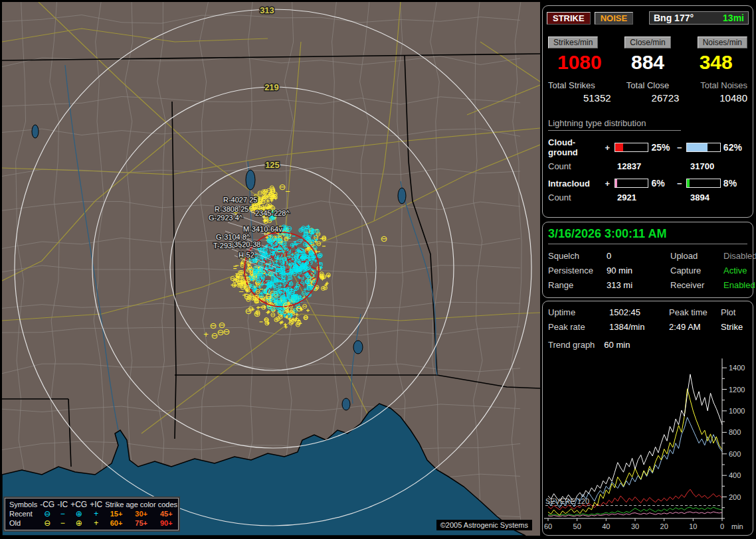 This screenshot has width=756, height=539. What do you see at coordinates (723, 42) in the screenshot?
I see `noises-per-min-badge: Noises/min` at bounding box center [723, 42].